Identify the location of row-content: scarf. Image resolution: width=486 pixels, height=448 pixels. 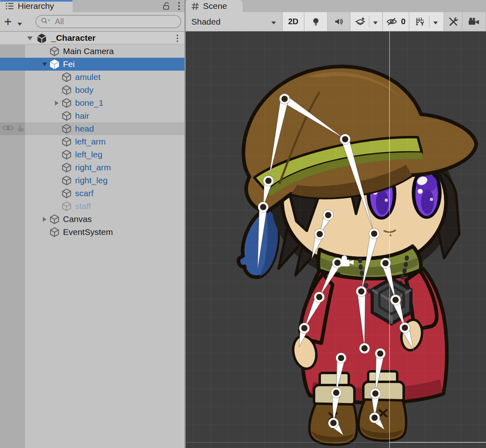
(105, 193).